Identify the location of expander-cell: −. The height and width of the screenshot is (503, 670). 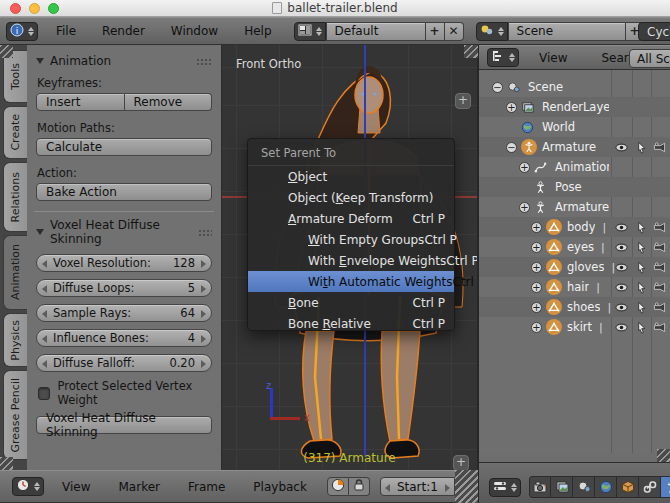
(498, 87).